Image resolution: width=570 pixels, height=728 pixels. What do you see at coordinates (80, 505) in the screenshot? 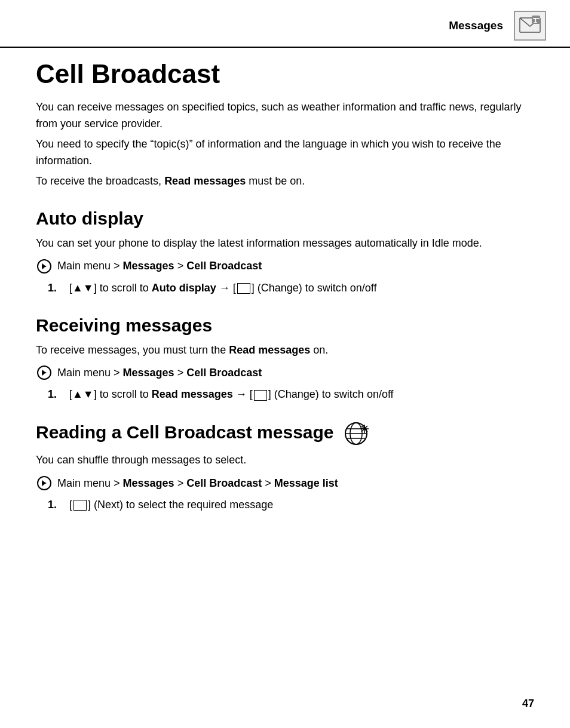
I see `next-key` at bounding box center [80, 505].